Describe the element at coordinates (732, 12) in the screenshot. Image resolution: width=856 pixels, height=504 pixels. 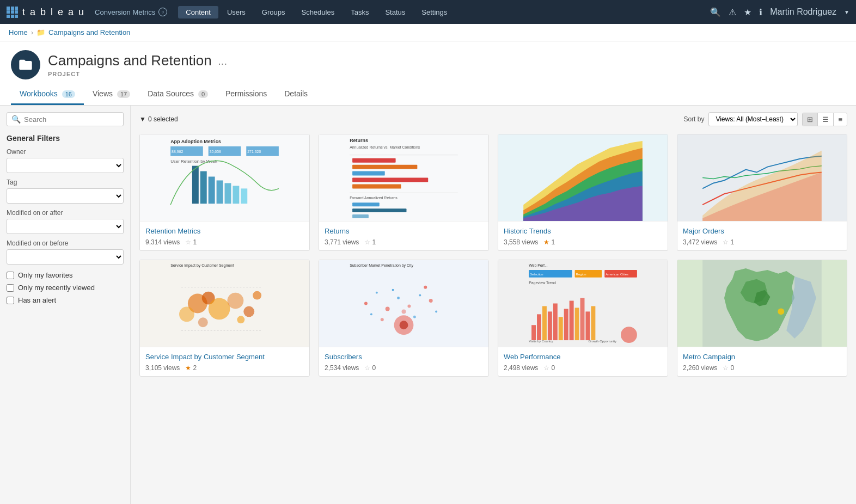
I see `alert-icon: ⚠` at that location.